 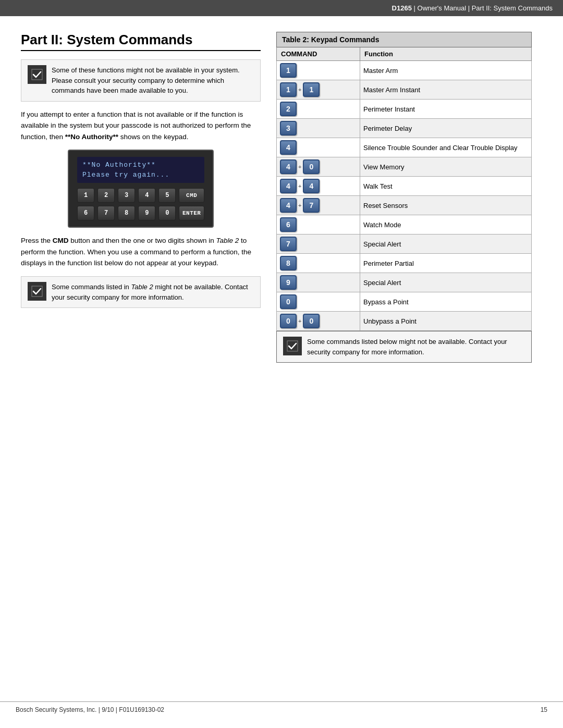 What do you see at coordinates (60, 241) in the screenshot?
I see `cmd-bold: CMD` at bounding box center [60, 241].